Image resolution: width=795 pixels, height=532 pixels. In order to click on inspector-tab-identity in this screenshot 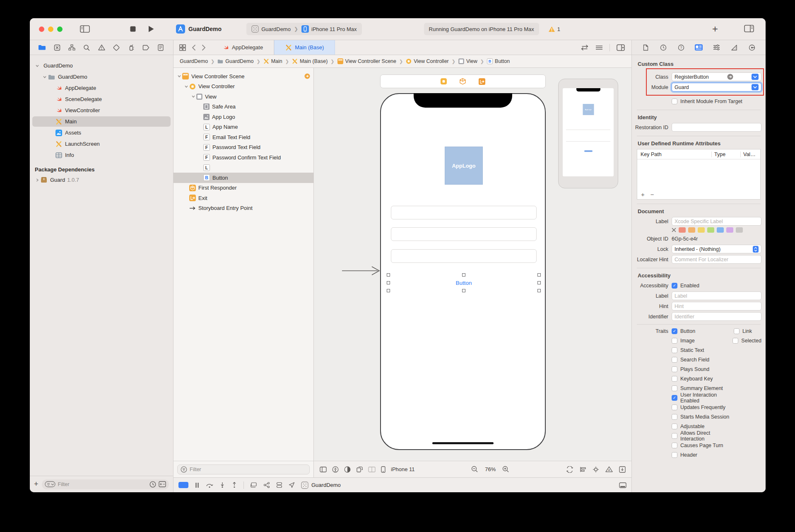, I will do `click(699, 47)`.